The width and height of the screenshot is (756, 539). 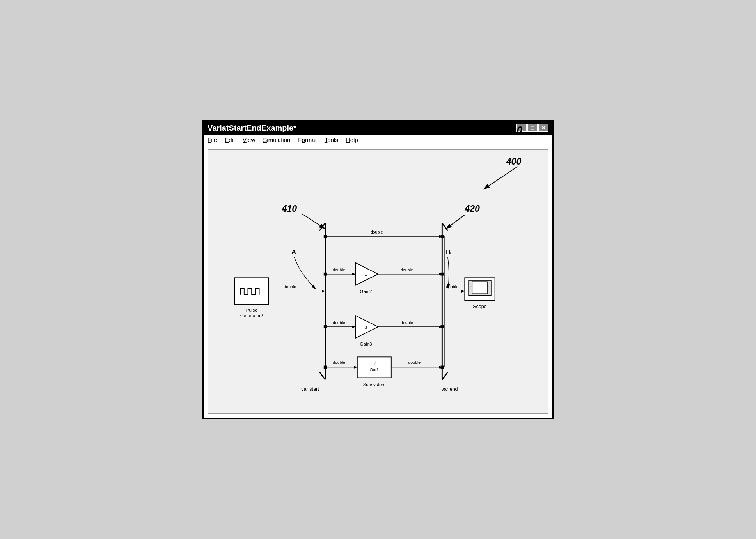 What do you see at coordinates (532, 128) in the screenshot?
I see `maximize-button: □` at bounding box center [532, 128].